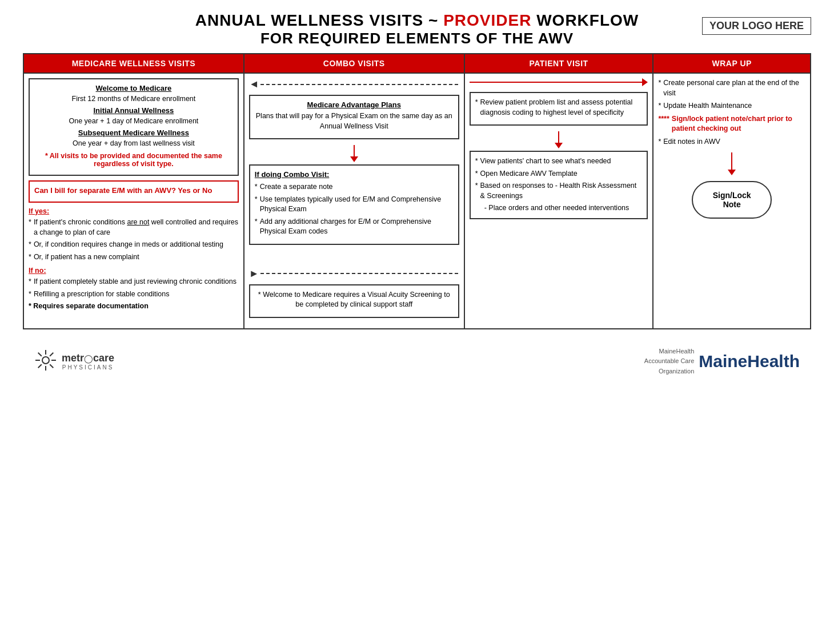 The image size is (834, 644). I want to click on col3-header: PATIENT VISIT, so click(559, 63).